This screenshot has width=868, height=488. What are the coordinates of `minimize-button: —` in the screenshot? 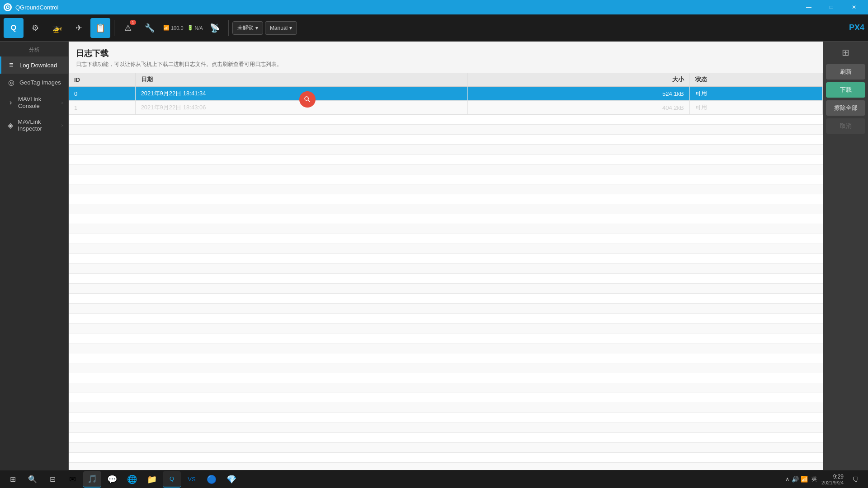 It's located at (809, 7).